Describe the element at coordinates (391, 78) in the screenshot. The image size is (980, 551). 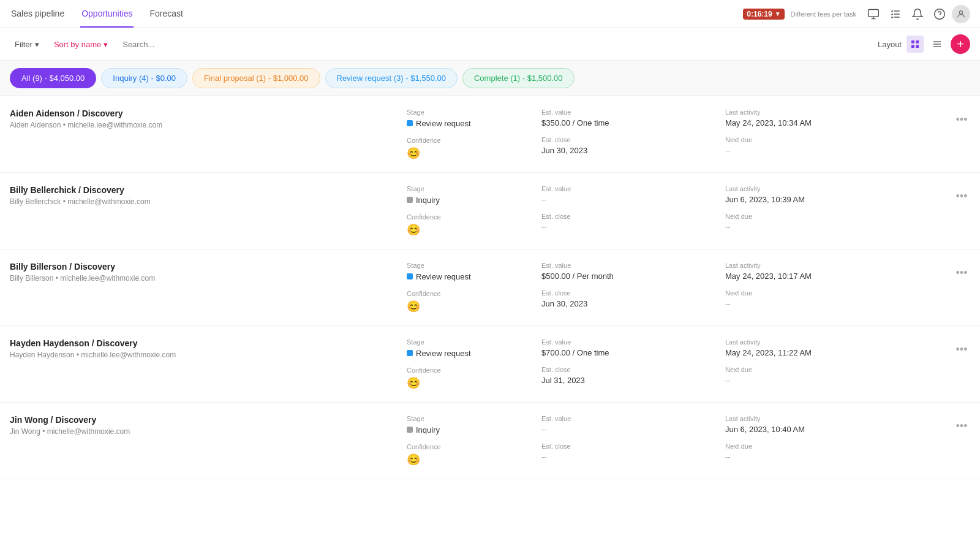
I see `stage-tab-review: Review request (3) - $1,550.00` at that location.